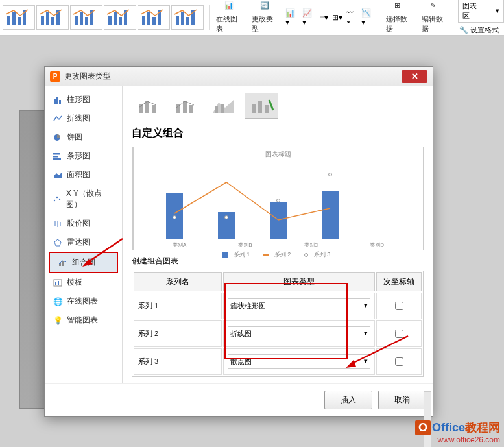  What do you see at coordinates (178, 333) in the screenshot?
I see `series-name-cell: 系列 2` at bounding box center [178, 333].